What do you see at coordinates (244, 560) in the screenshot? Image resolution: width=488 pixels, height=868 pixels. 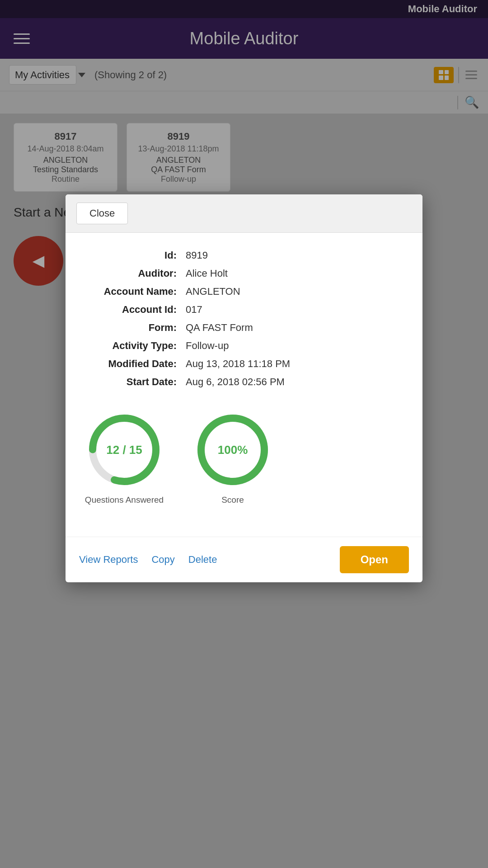 I see `modal-footer: View Reports Copy Delete Open` at bounding box center [244, 560].